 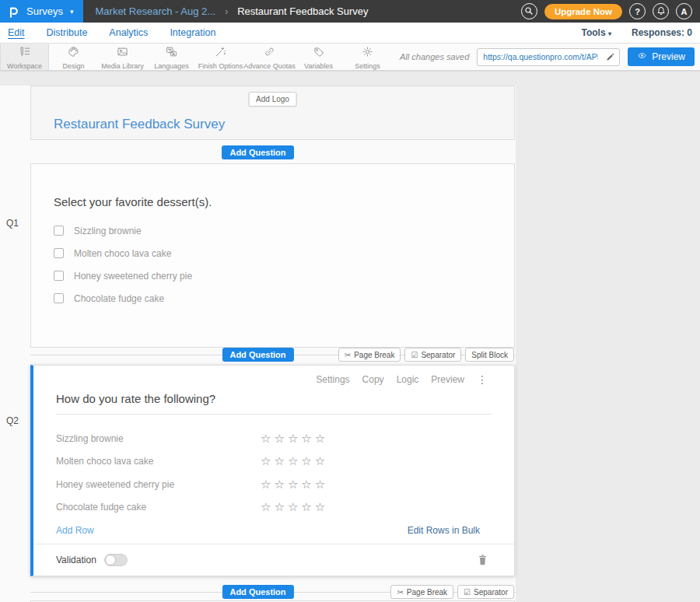 I want to click on option-label: Honey sweetened cherry pie, so click(x=133, y=276).